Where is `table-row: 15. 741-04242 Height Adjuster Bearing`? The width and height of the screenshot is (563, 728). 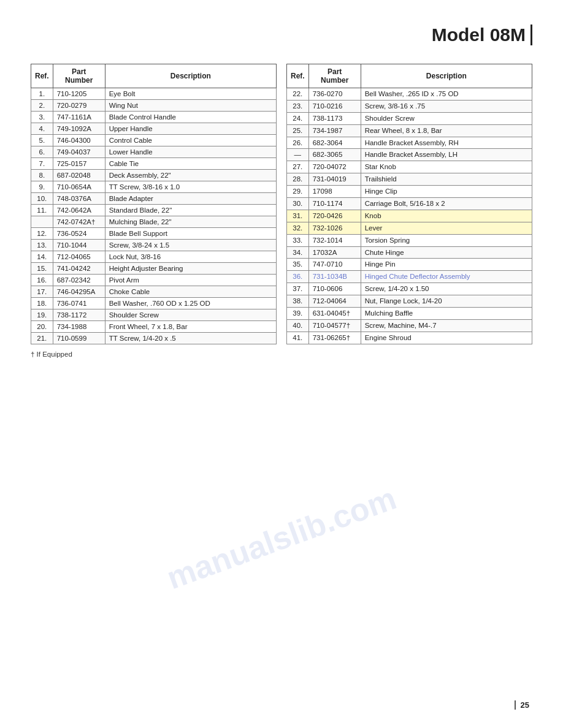 table-row: 15. 741-04242 Height Adjuster Bearing is located at coordinates (154, 268).